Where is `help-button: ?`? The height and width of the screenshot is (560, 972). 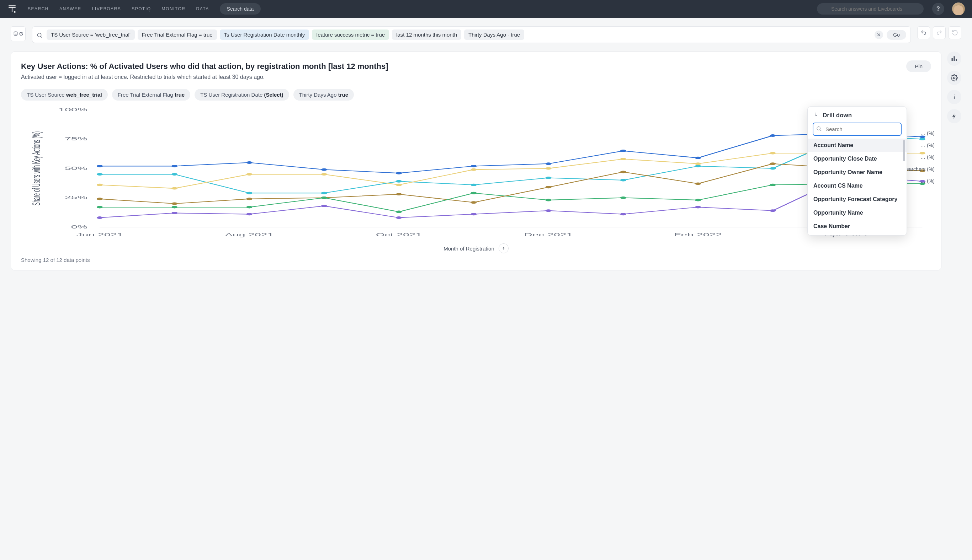
help-button: ? is located at coordinates (939, 9).